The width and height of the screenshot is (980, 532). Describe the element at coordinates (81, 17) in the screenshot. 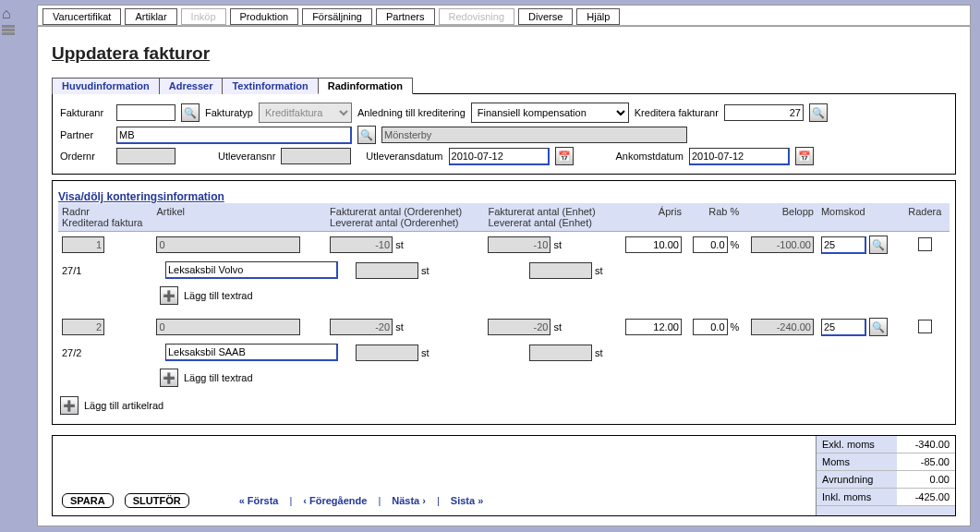

I see `top-tab-varucertifikat: Varucertifikat` at that location.